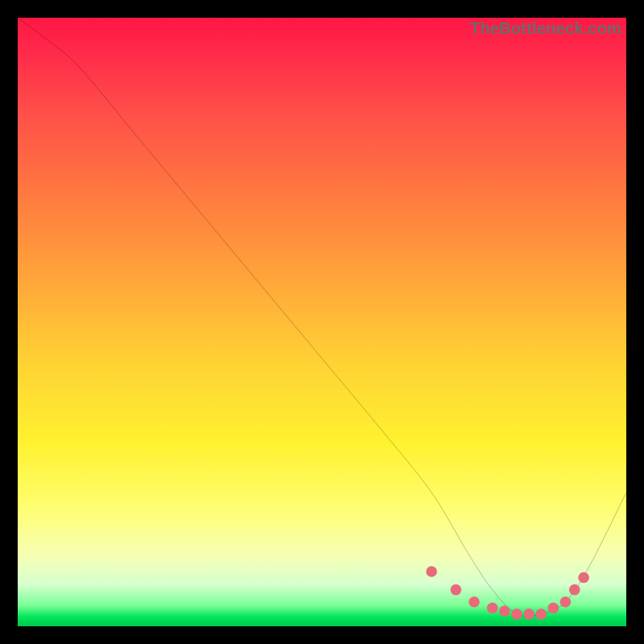 This screenshot has height=644, width=644. What do you see at coordinates (507, 592) in the screenshot?
I see `flat-region-markers` at bounding box center [507, 592].